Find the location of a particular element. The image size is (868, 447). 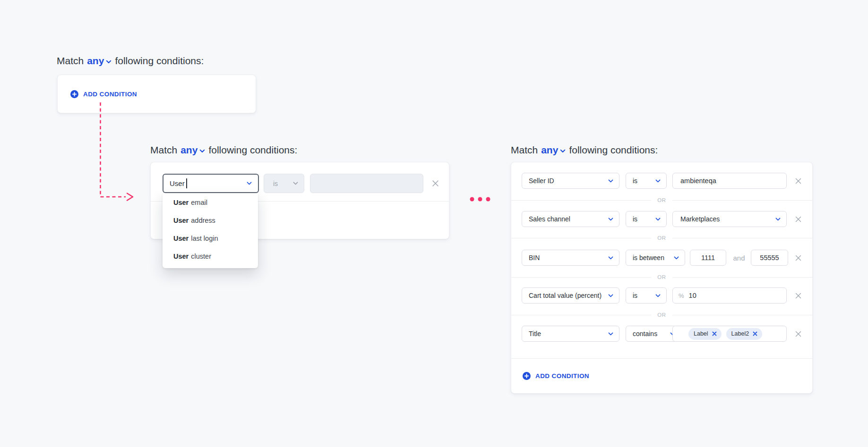

chip-label: Label2 is located at coordinates (740, 334).